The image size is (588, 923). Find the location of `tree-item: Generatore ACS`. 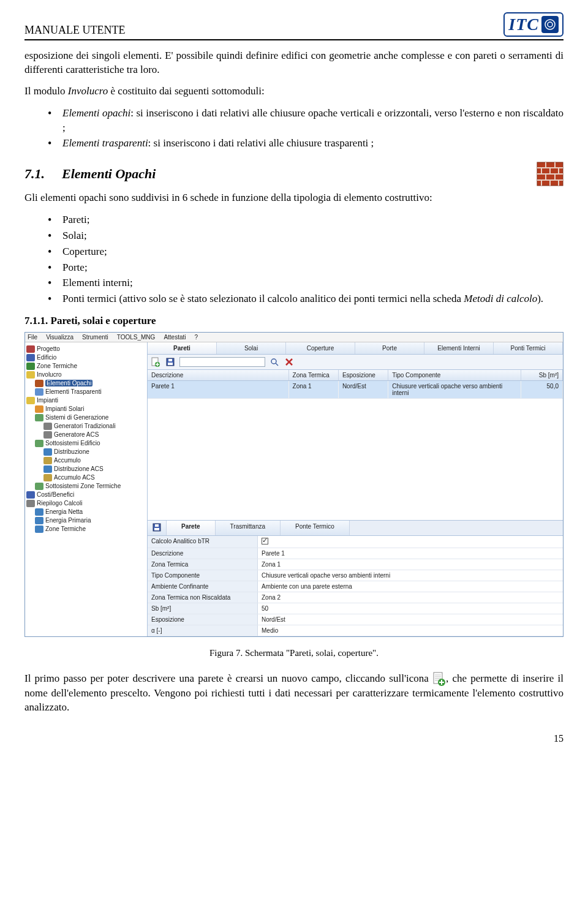

tree-item: Generatore ACS is located at coordinates (86, 435).